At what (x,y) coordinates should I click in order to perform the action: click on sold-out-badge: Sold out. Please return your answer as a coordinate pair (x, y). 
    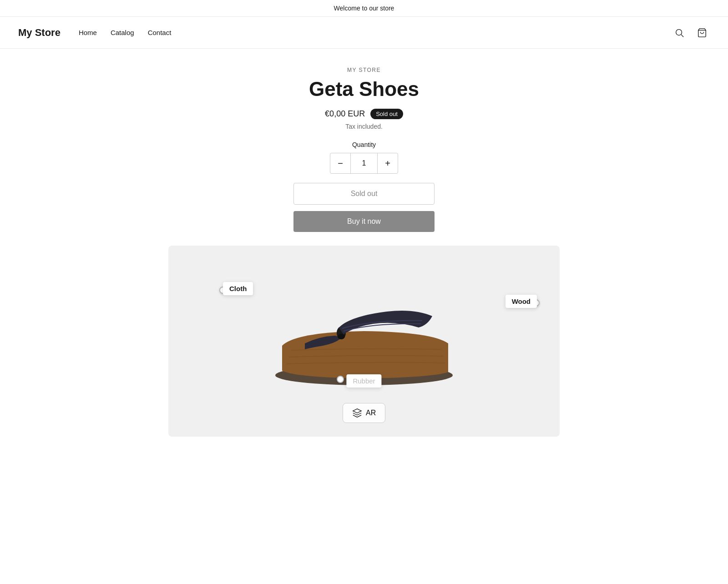
    Looking at the image, I should click on (387, 114).